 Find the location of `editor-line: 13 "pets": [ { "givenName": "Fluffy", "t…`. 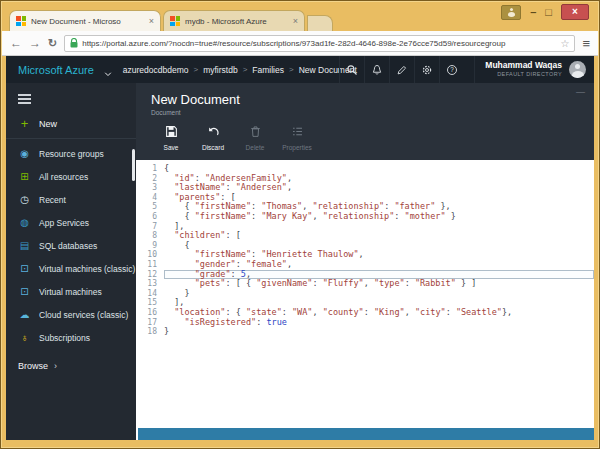

editor-line: 13 "pets": [ { "givenName": "Fluffy", "t… is located at coordinates (367, 284).